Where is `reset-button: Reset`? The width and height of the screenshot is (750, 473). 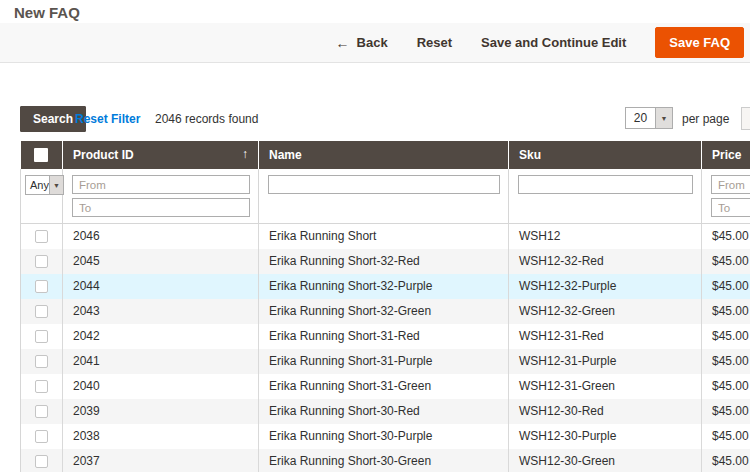 reset-button: Reset is located at coordinates (434, 42).